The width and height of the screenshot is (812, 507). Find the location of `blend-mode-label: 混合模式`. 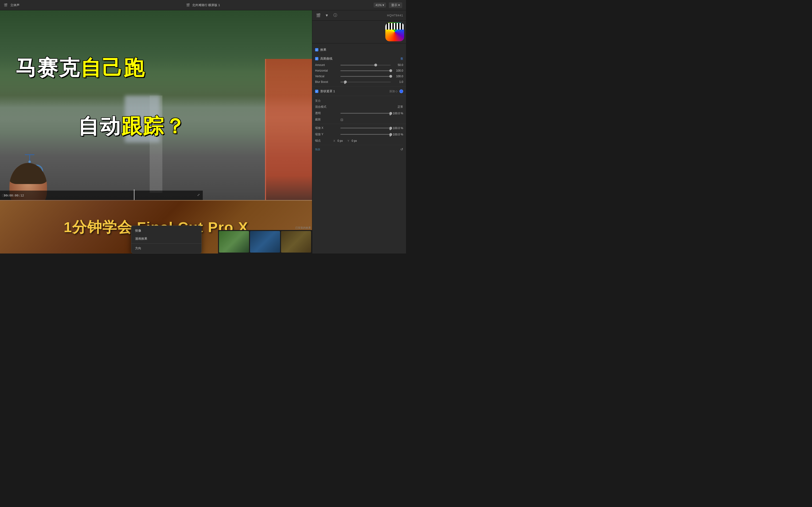

blend-mode-label: 混合模式 is located at coordinates (321, 107).